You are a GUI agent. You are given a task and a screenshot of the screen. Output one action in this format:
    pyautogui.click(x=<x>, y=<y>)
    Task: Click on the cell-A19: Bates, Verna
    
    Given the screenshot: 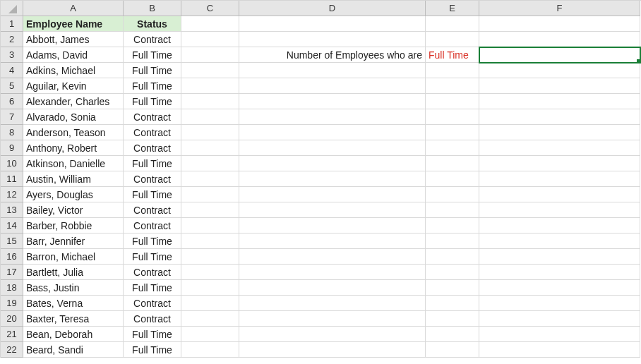 What is the action you would take?
    pyautogui.click(x=73, y=303)
    